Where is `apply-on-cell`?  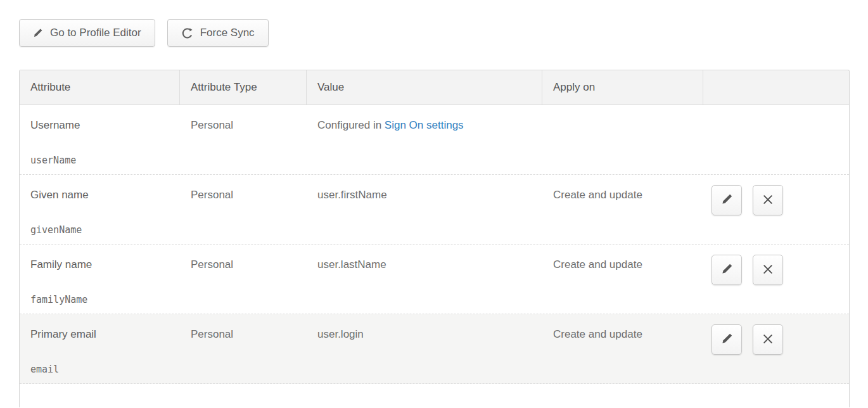
apply-on-cell is located at coordinates (623, 139).